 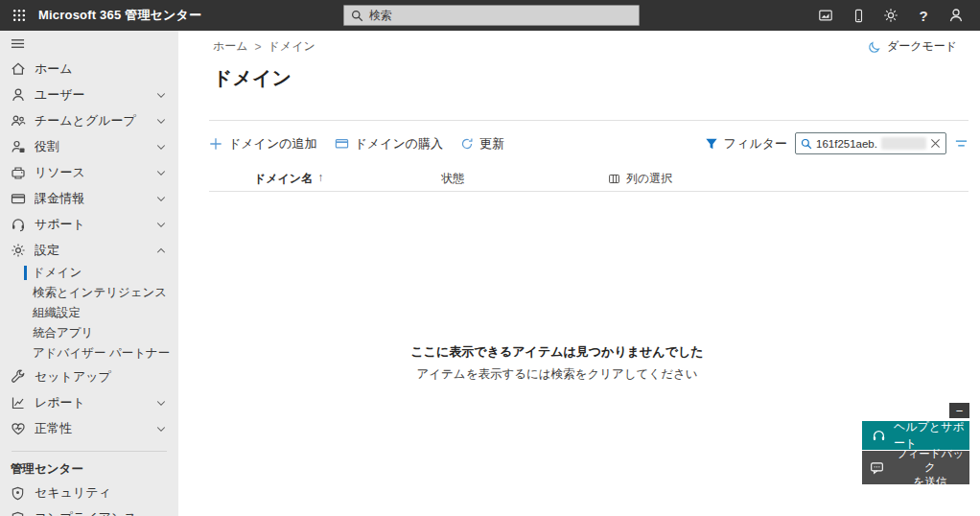 What do you see at coordinates (18, 403) in the screenshot?
I see `line-chart-icon` at bounding box center [18, 403].